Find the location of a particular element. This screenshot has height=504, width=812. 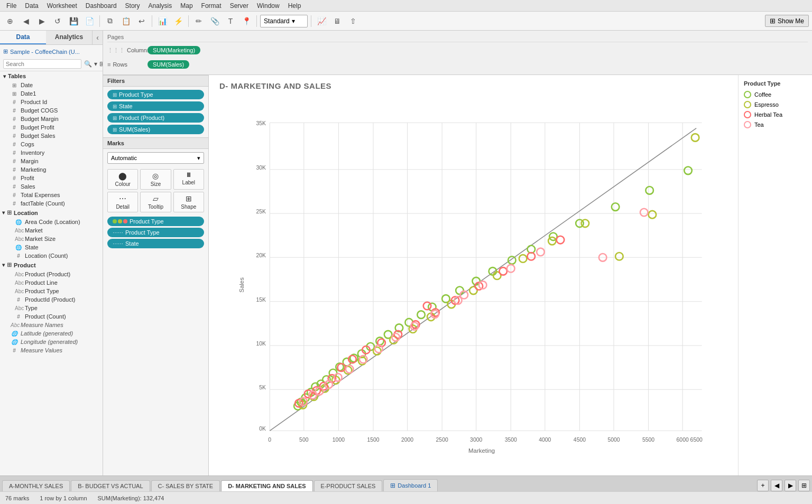

field-longitude: 🌐Longitude (generated) is located at coordinates (51, 342).